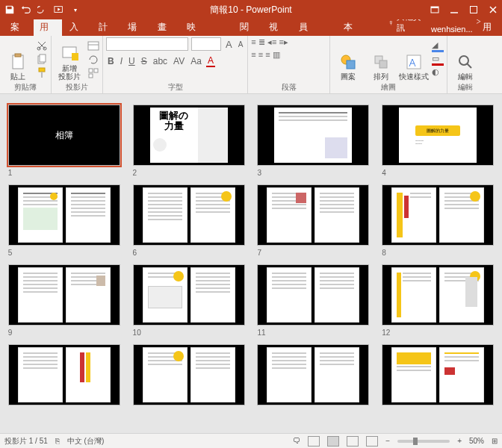  I want to click on new-slide-icon, so click(69, 54).